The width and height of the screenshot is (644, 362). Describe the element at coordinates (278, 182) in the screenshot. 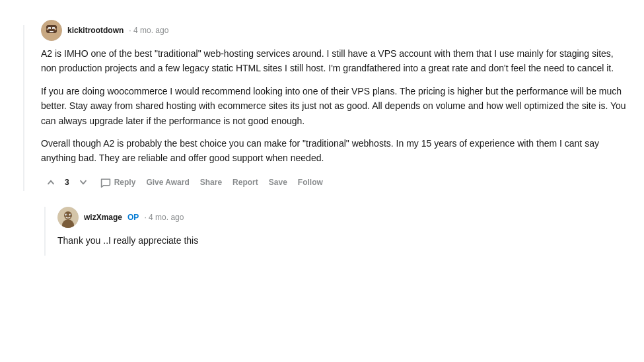

I see `save-label: Save` at that location.